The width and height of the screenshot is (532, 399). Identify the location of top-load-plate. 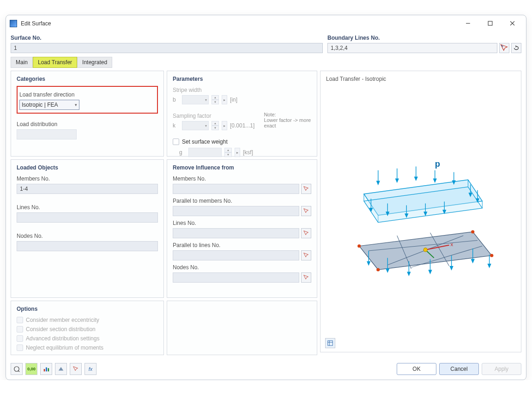
(423, 195).